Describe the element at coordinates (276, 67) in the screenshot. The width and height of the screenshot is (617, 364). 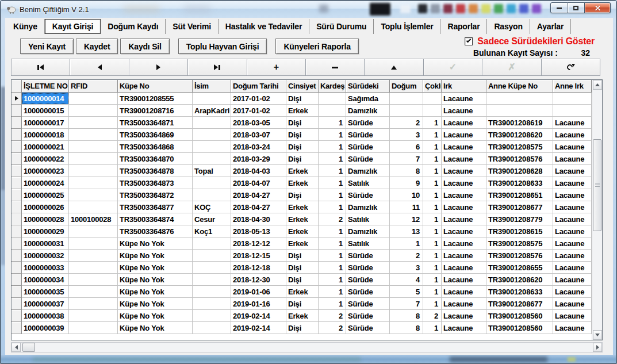
I see `insert-record-button: +` at that location.